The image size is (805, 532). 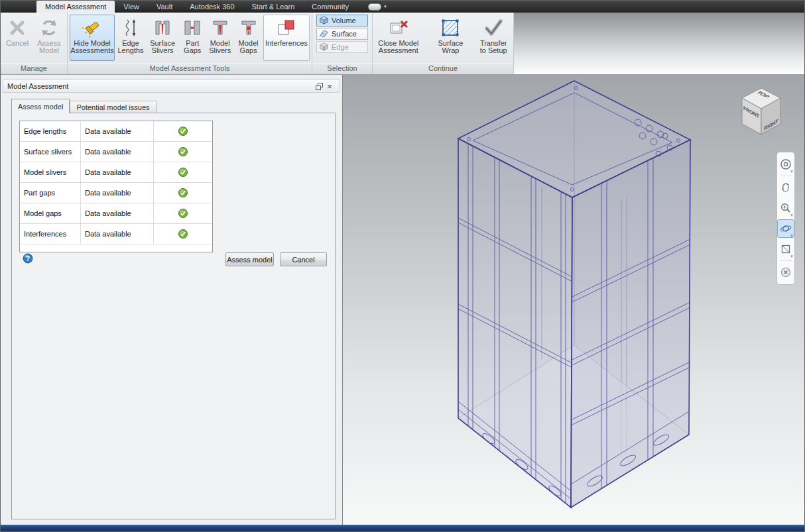 What do you see at coordinates (116, 248) in the screenshot?
I see `table-empty-row` at bounding box center [116, 248].